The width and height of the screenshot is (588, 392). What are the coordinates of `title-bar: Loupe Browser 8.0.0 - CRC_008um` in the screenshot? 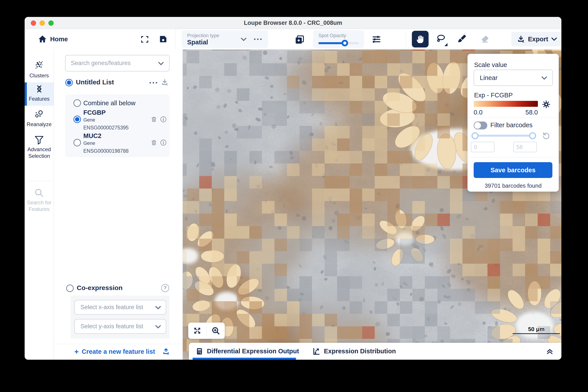 It's located at (293, 23).